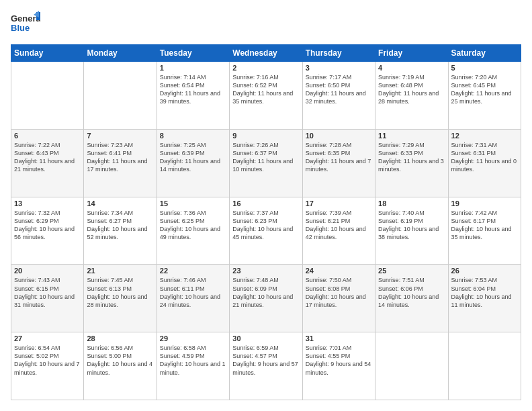  I want to click on calendar-cell: 15Sunrise: 7:36 AM Sunset: 6:25 PM Dayli…, so click(193, 231).